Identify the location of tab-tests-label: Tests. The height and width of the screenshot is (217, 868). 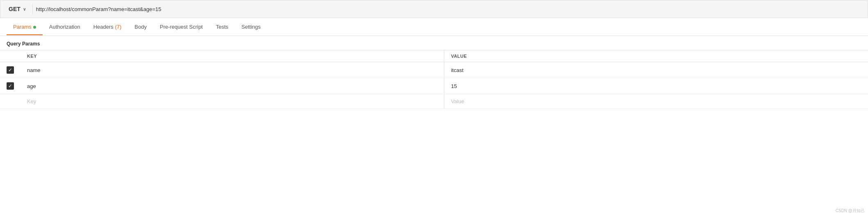
(222, 27).